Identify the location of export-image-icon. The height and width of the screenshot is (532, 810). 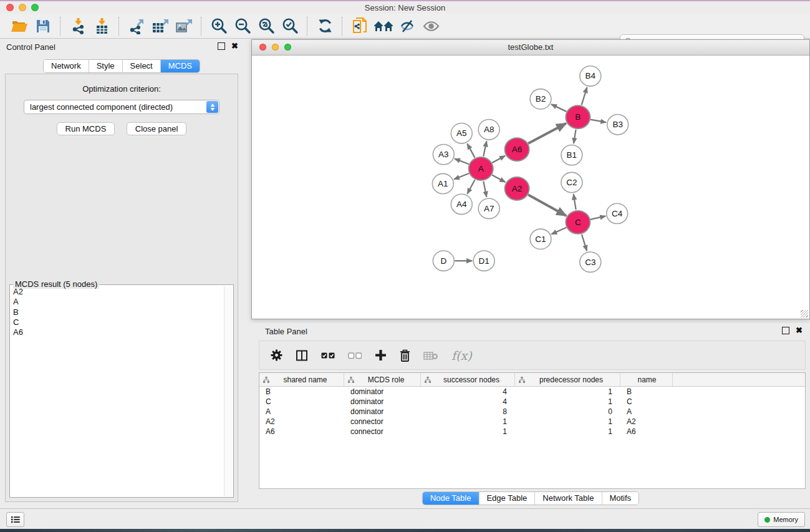
(184, 26).